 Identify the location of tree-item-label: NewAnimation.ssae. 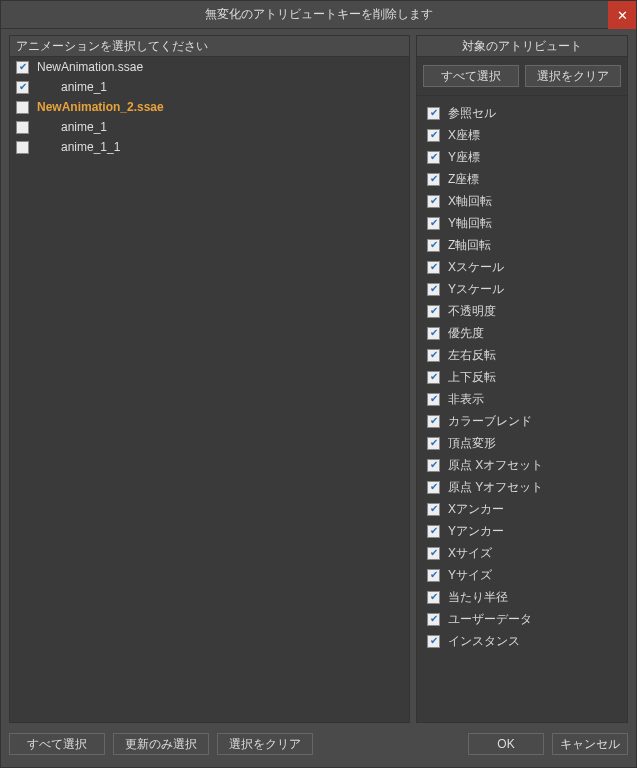
(90, 67).